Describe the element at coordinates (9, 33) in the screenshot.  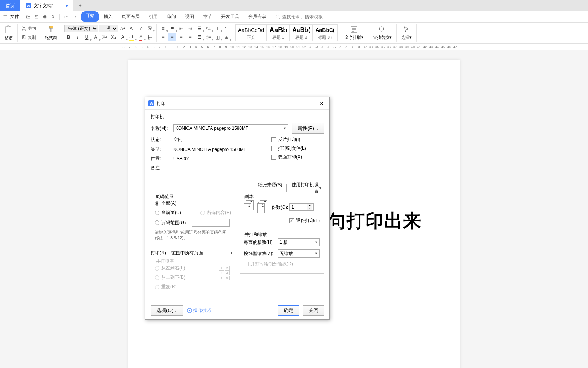
I see `paste-button: 粘贴` at that location.